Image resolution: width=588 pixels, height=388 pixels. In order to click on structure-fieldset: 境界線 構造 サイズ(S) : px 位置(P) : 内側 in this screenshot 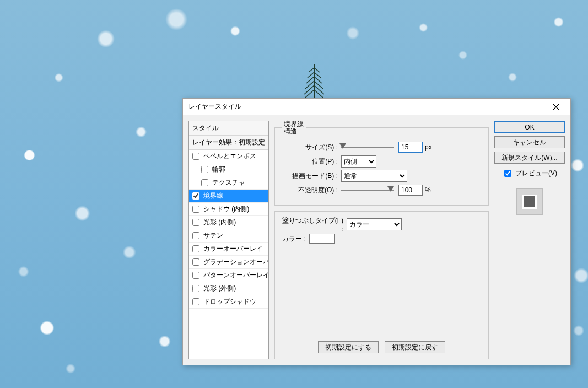, I will do `click(381, 163)`.